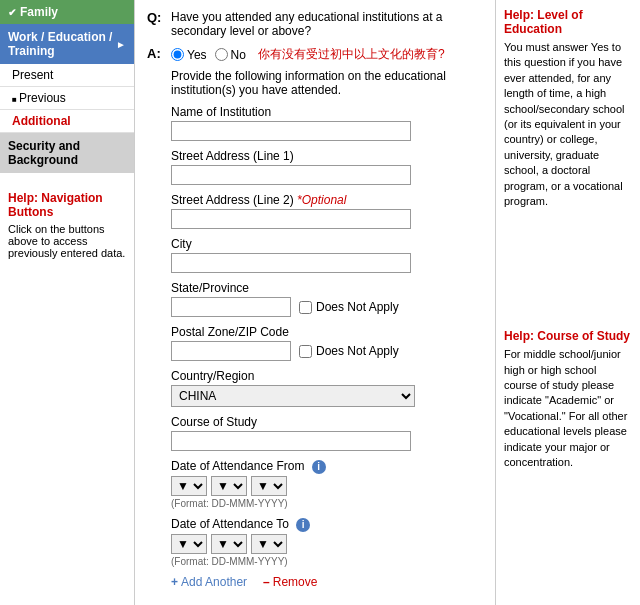 This screenshot has height=605, width=640. What do you see at coordinates (319, 467) in the screenshot?
I see `date-from-info-icon: i` at bounding box center [319, 467].